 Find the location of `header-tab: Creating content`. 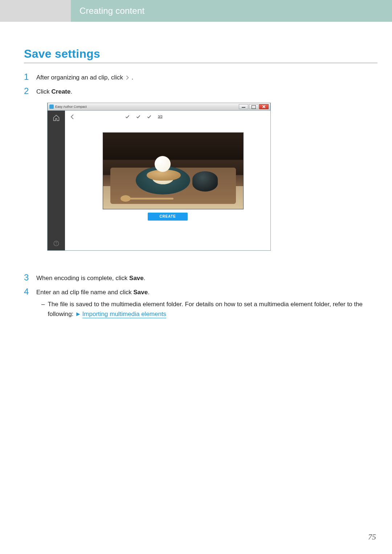

header-tab: Creating content is located at coordinates (232, 11).